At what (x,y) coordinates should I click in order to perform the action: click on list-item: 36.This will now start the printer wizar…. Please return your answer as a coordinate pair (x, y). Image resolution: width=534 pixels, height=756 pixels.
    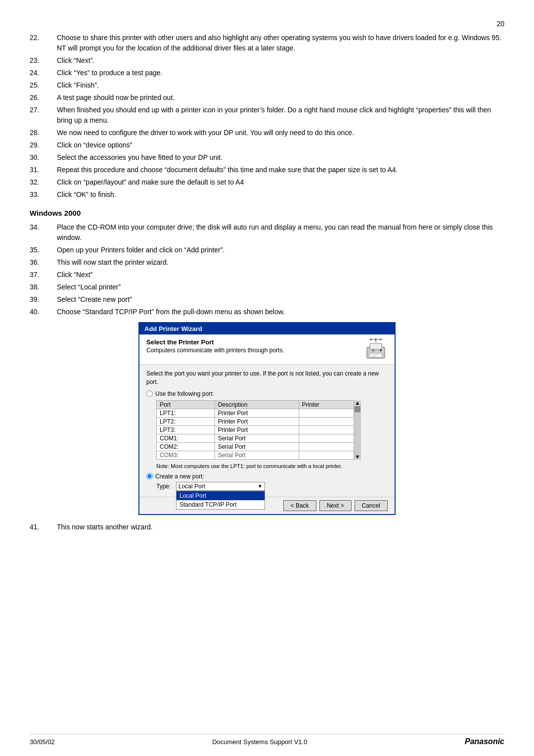
    Looking at the image, I should click on (267, 262).